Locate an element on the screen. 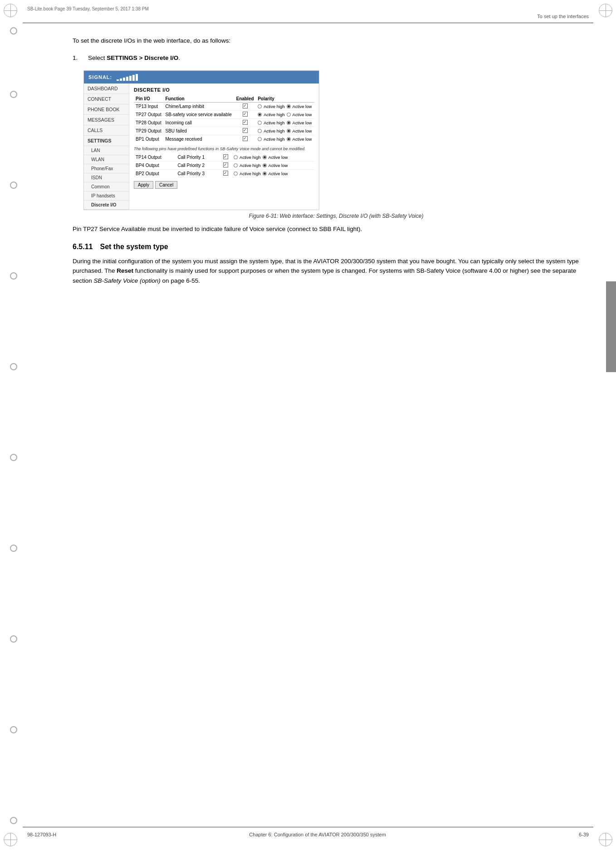  checkbox-bp2 is located at coordinates (226, 173).